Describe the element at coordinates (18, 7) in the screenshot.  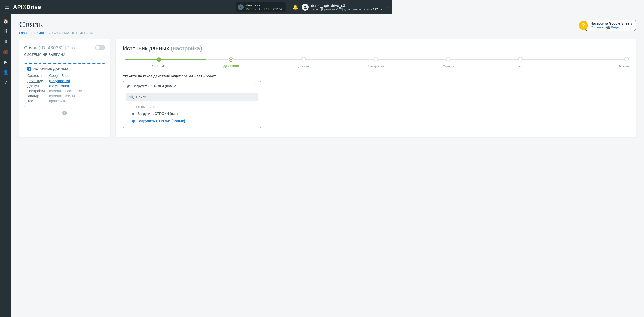
I see `logo-api: API` at that location.